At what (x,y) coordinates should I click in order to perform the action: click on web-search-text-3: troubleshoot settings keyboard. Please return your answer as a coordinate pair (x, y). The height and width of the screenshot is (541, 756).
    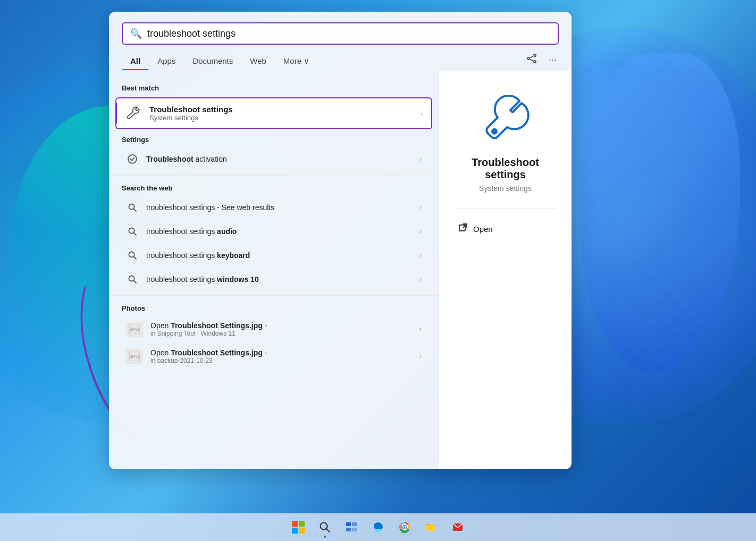
    Looking at the image, I should click on (279, 255).